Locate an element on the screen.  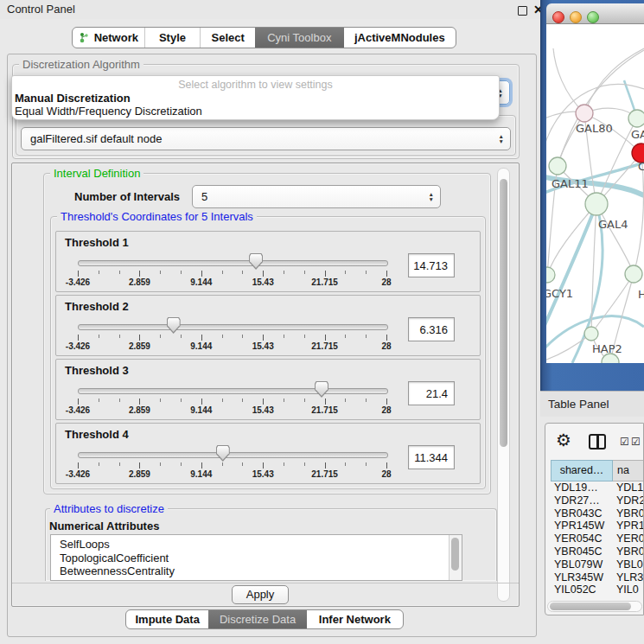
cell-shared-name: YBR045C is located at coordinates (582, 552).